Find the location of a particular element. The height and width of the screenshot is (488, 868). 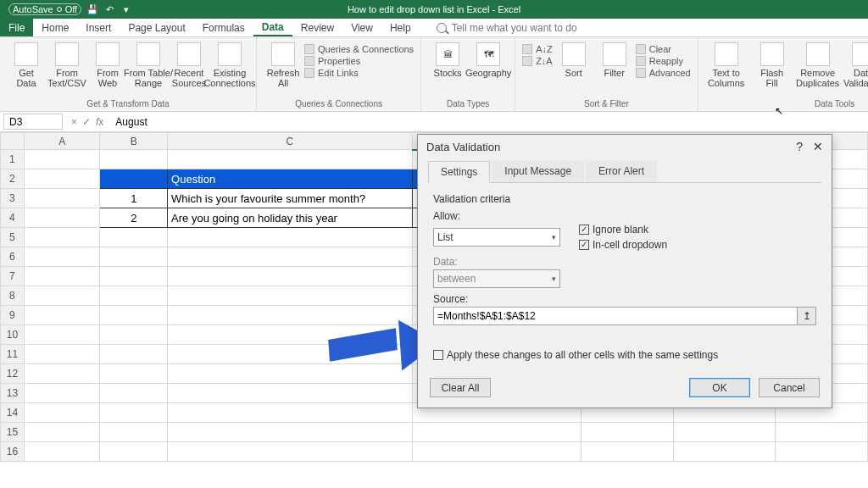

source-input is located at coordinates (615, 316).